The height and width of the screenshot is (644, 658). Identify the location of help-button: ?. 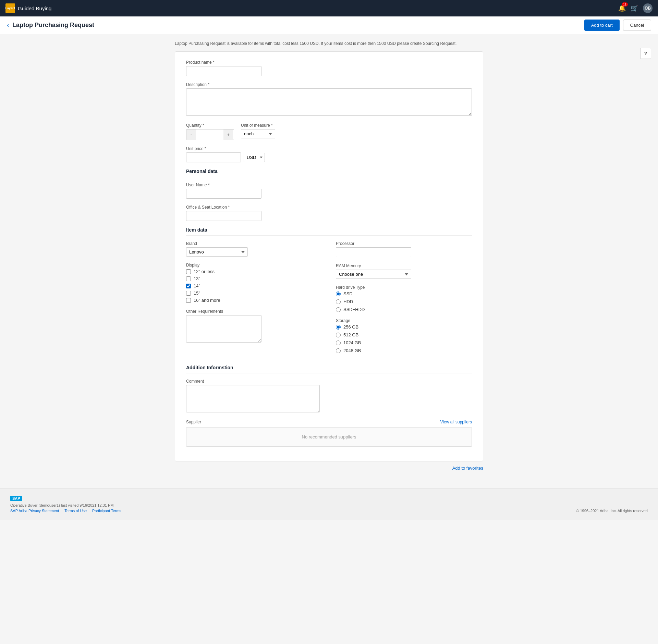
(646, 53).